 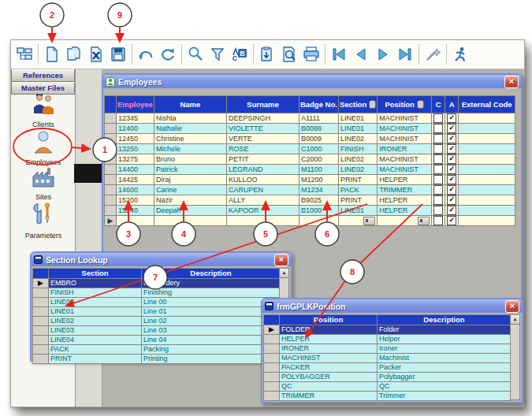 I want to click on lookup-row: POLYBAGGERPolybagger, so click(x=388, y=377).